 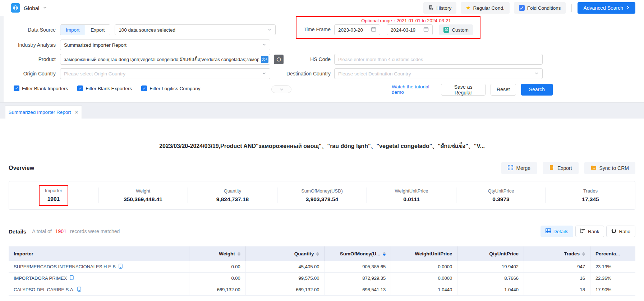 What do you see at coordinates (613, 290) in the screenshot?
I see `percentage-cell: 17.90%` at bounding box center [613, 290].